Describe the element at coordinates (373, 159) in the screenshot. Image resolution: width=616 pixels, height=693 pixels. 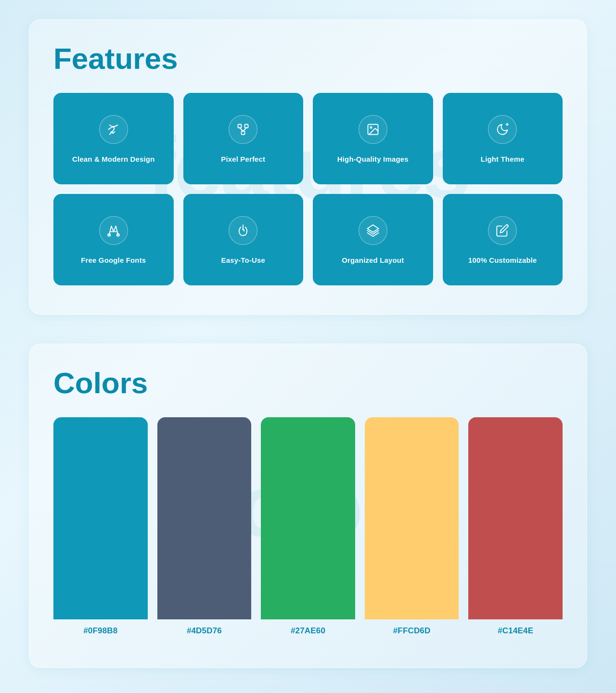
I see `feature-label-high-quality-images: High-Quality Images` at that location.